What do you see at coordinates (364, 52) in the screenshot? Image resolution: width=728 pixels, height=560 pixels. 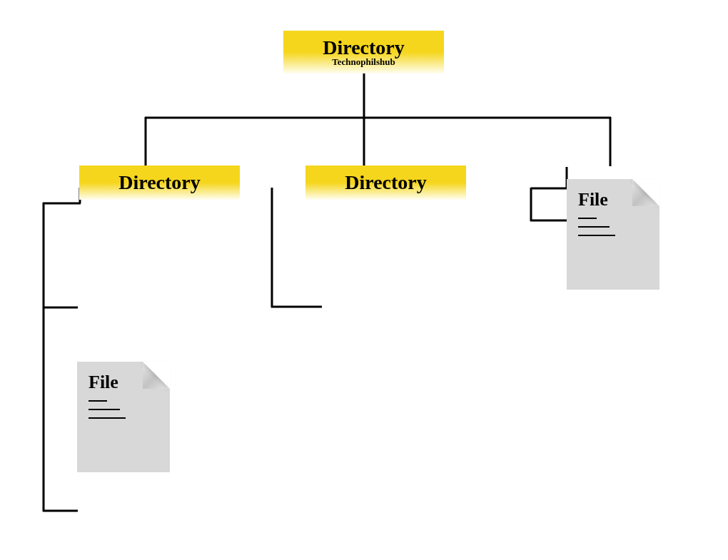 I see `root-directory: Directory Technophilshub` at bounding box center [364, 52].